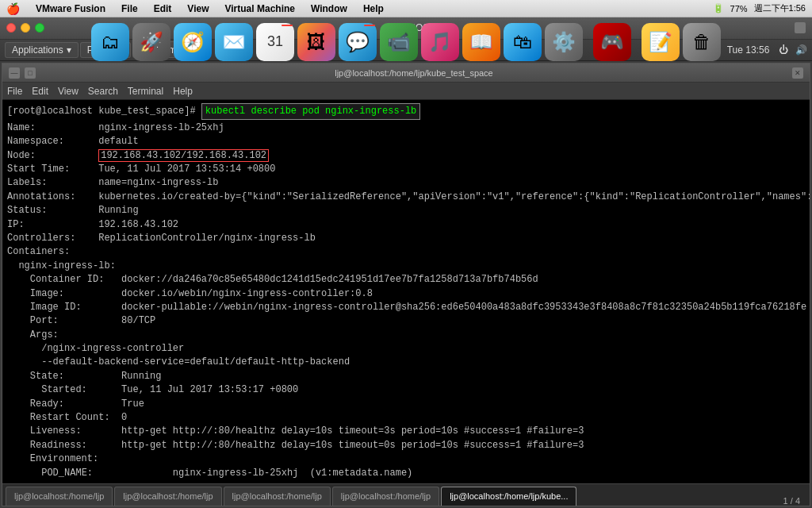 The height and width of the screenshot is (508, 812). I want to click on term-menu-terminal: Terminal, so click(146, 91).